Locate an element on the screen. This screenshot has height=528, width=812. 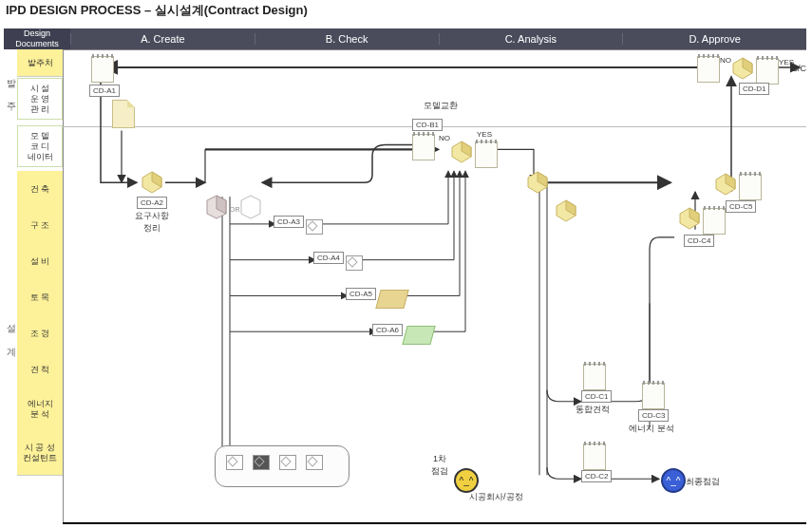
swimlane-group-design: 설 계 is located at coordinates (10, 334).